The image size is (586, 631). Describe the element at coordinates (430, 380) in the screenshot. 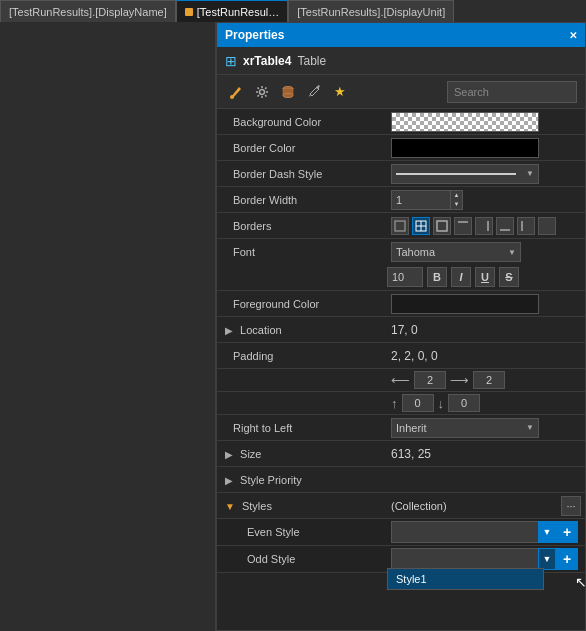

I see `padding-left-input` at that location.